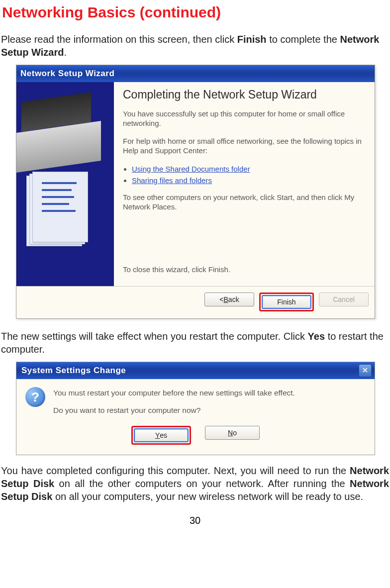  What do you see at coordinates (172, 180) in the screenshot?
I see `help-link-sharing-files: Sharing files and folders` at bounding box center [172, 180].